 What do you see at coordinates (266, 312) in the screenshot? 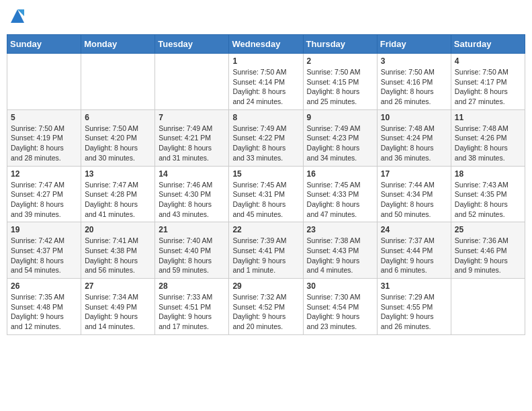
I see `day-info: Sunrise: 7:32 AMSunset: 4:52 PMDaylight:…` at bounding box center [266, 312].